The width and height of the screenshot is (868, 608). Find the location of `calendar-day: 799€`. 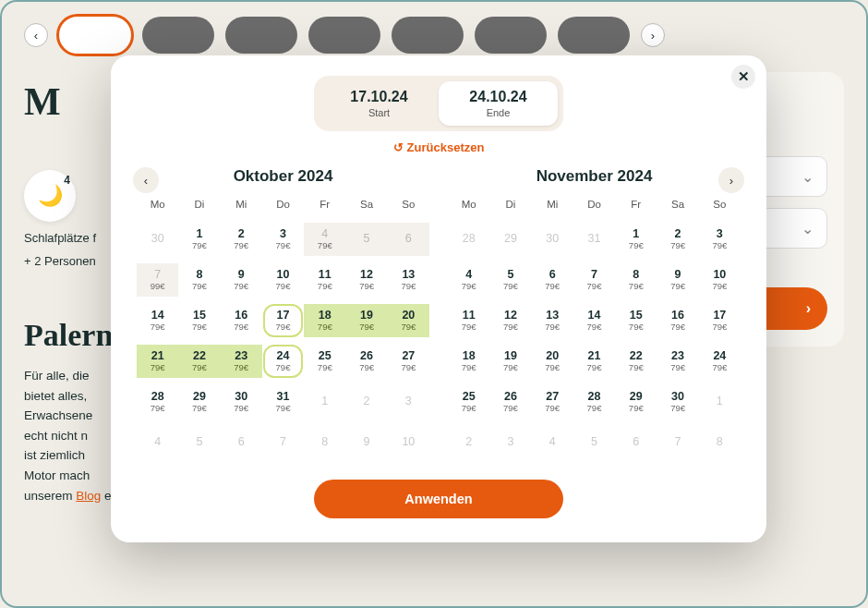

calendar-day: 799€ is located at coordinates (157, 280).